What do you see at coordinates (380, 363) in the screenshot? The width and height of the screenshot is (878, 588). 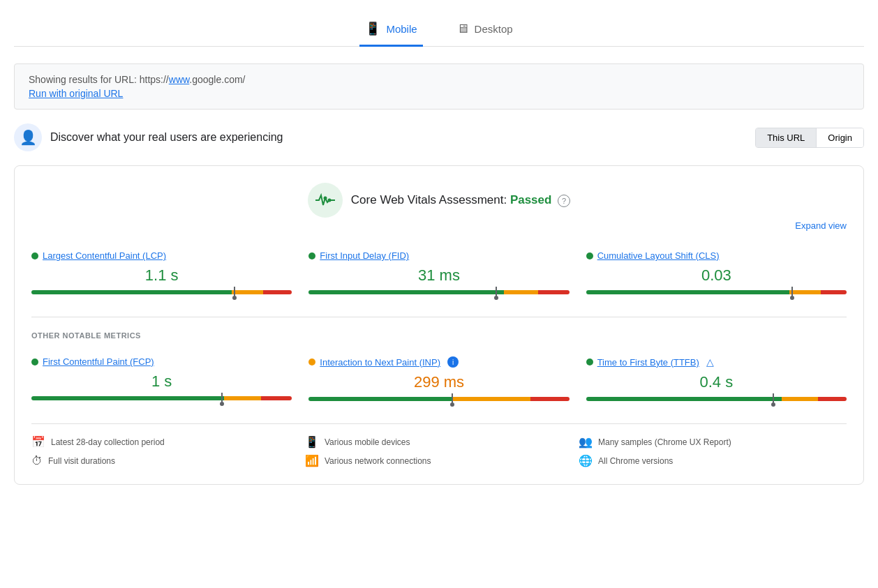 I see `inp-label: Interaction to Next Paint (INP)` at bounding box center [380, 363].